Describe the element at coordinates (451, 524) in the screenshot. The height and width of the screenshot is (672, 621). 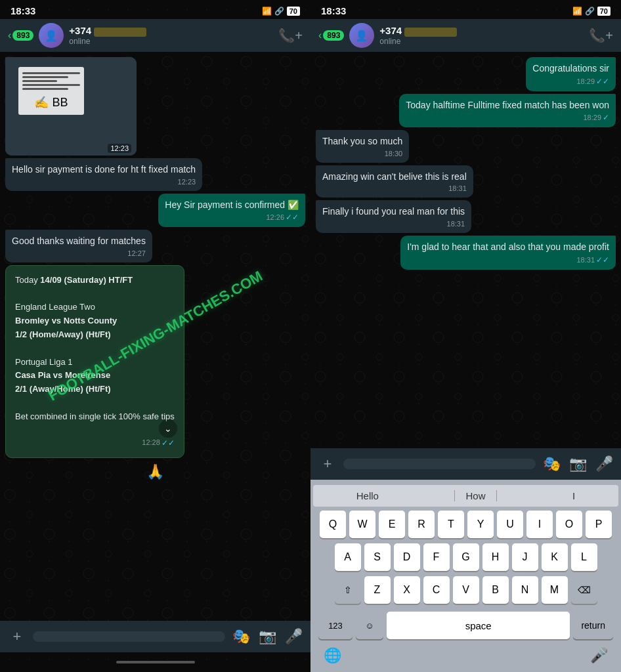
I see `key-t: T` at that location.